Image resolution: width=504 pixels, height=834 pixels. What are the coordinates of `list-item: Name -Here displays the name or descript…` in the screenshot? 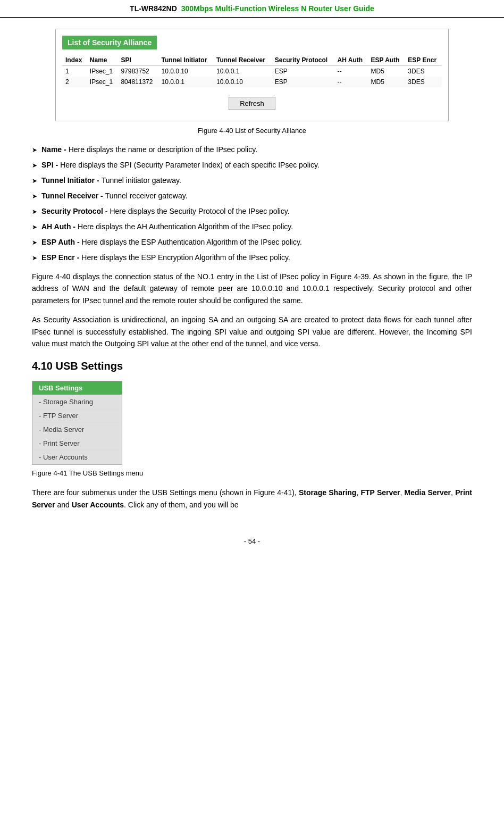 It's located at (252, 150).